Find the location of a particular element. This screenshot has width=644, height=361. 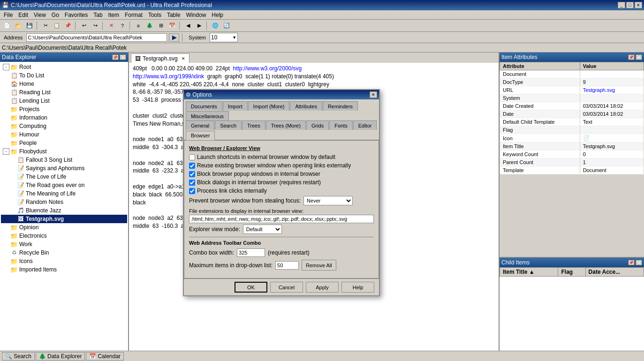

prevent-browser-row: Prevent browser window from stealing foc… is located at coordinates (281, 201).